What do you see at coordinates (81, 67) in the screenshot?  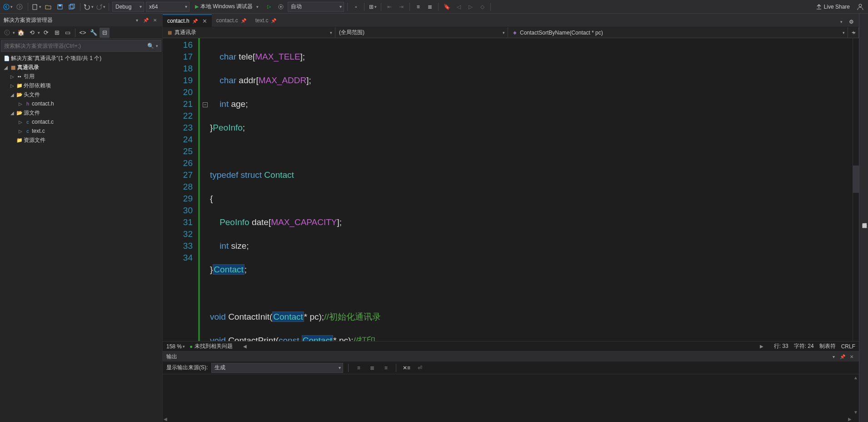 I see `project-node: ◢ ▦ 真通讯录` at bounding box center [81, 67].